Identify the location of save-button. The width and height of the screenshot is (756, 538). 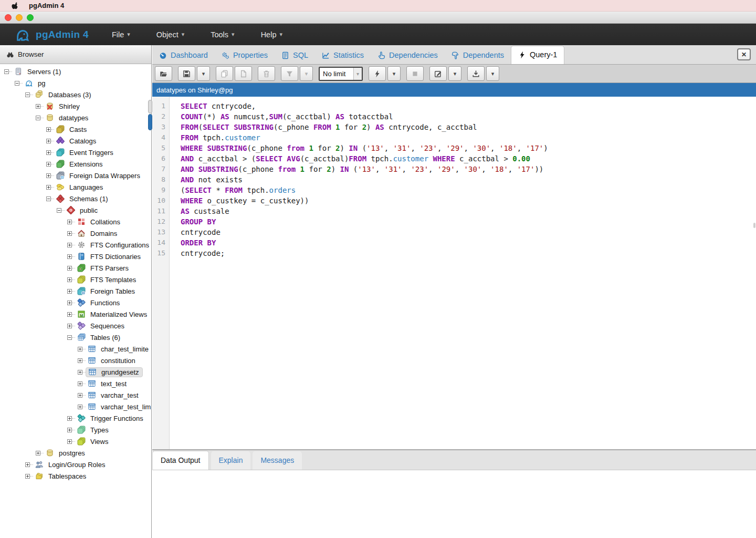
(187, 74).